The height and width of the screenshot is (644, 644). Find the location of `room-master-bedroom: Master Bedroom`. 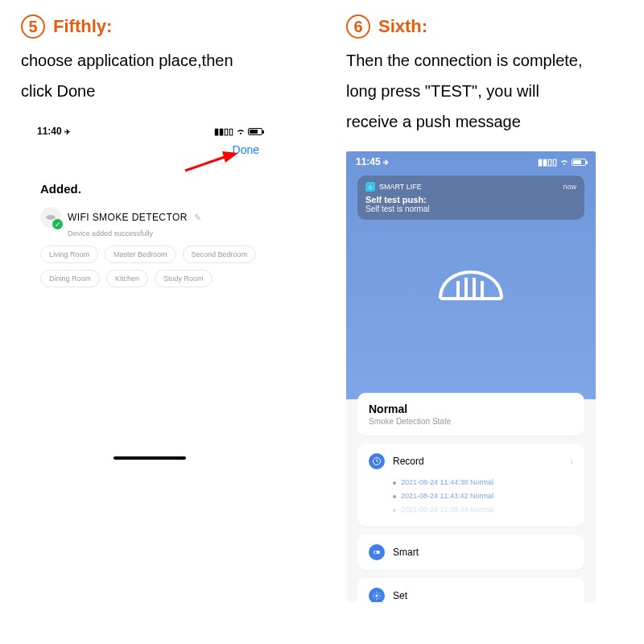

room-master-bedroom: Master Bedroom is located at coordinates (140, 254).